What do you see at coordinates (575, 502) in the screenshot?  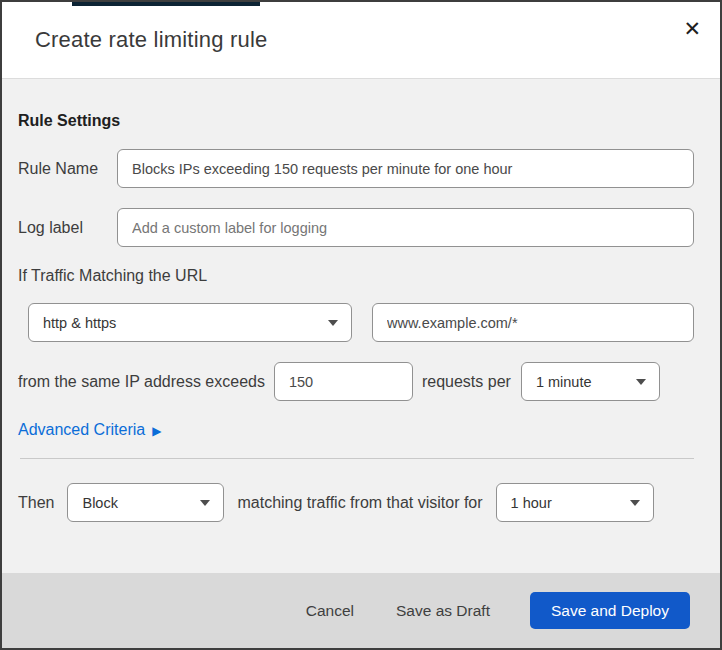 I see `duration-select: 1 hour` at bounding box center [575, 502].